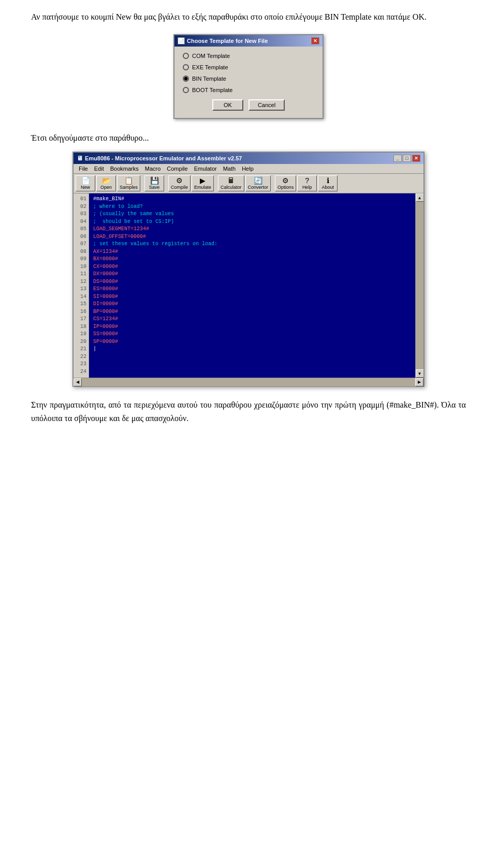 The width and height of the screenshot is (497, 868). I want to click on open-icon: 📂, so click(107, 181).